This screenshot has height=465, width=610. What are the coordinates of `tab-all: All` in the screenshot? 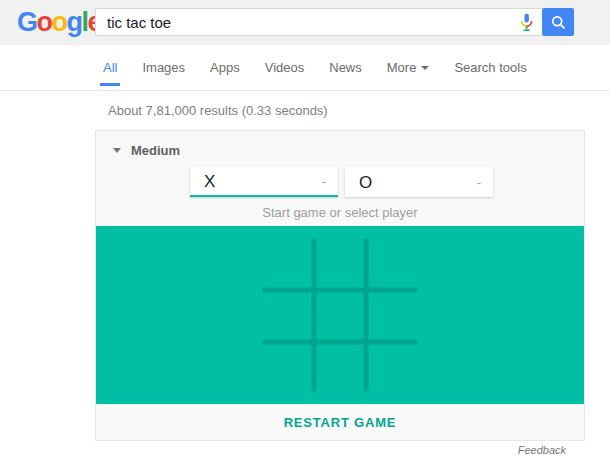 It's located at (110, 68).